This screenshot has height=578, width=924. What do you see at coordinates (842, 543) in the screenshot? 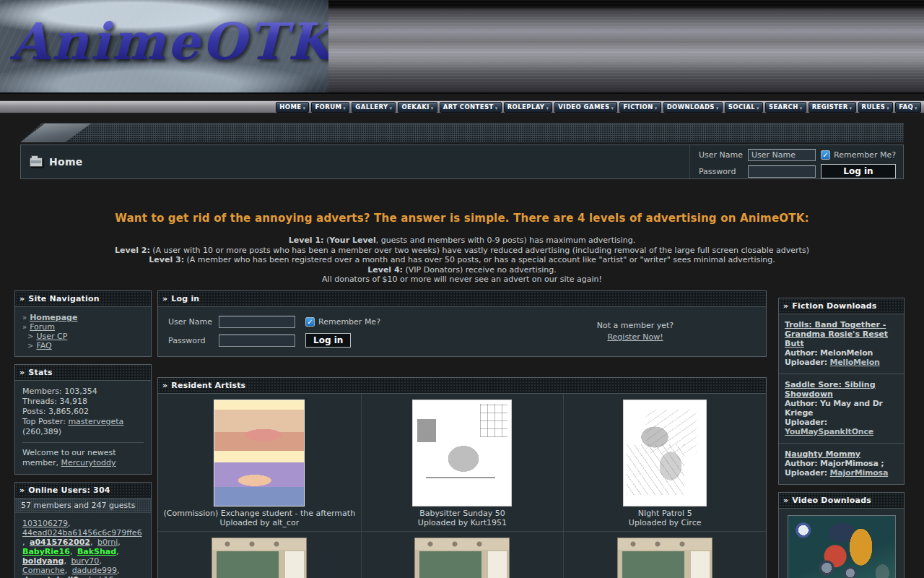
I see `video-item: Tu Seras un Taxi, Mon Fils!` at bounding box center [842, 543].